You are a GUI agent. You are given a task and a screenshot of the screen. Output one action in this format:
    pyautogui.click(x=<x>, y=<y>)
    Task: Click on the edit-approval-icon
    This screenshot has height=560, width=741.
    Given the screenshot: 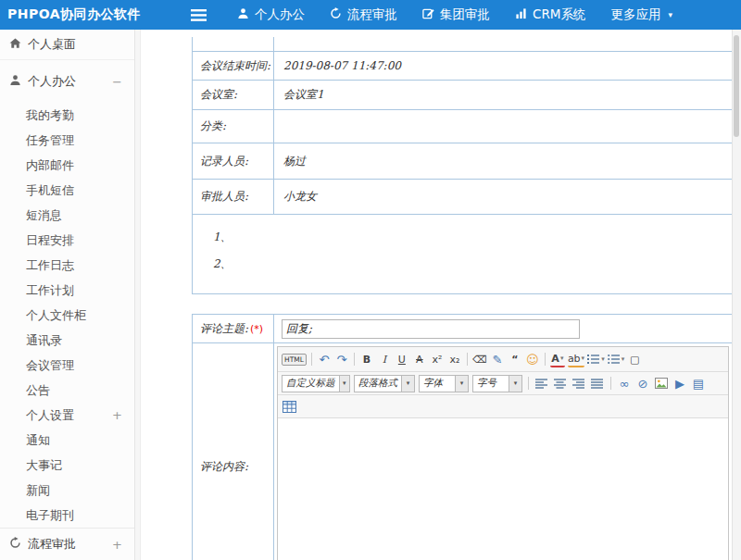 What is the action you would take?
    pyautogui.click(x=428, y=15)
    